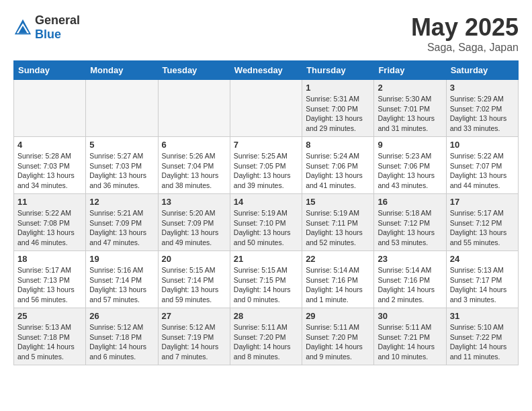 This screenshot has width=532, height=411. Describe the element at coordinates (410, 316) in the screenshot. I see `day-number: 30` at that location.